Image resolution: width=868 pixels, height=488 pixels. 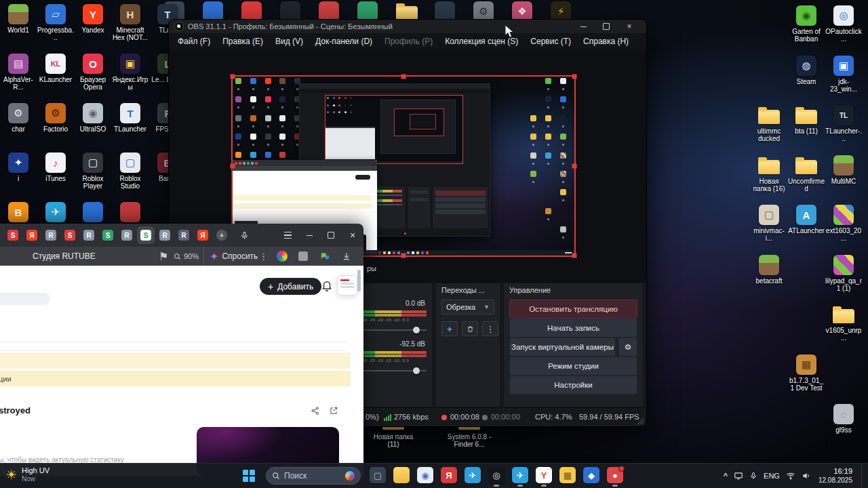 I want to click on telegram-alt-icon: ✈, so click(x=473, y=475).